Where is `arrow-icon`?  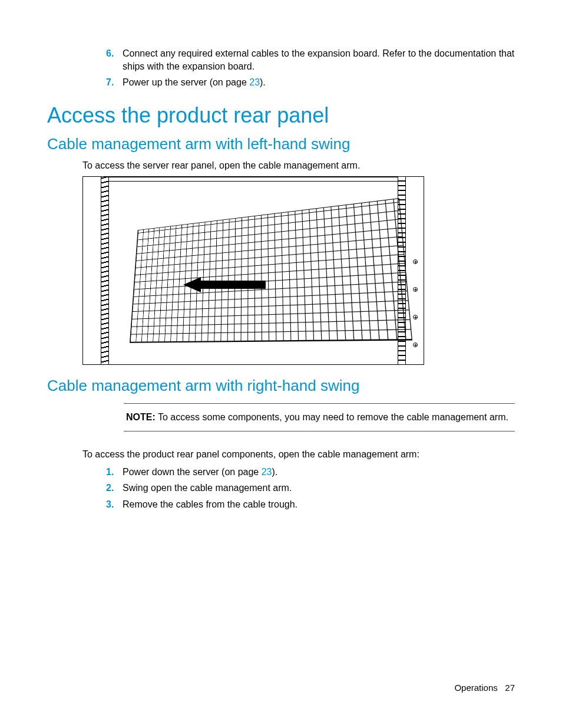
arrow-icon is located at coordinates (224, 285).